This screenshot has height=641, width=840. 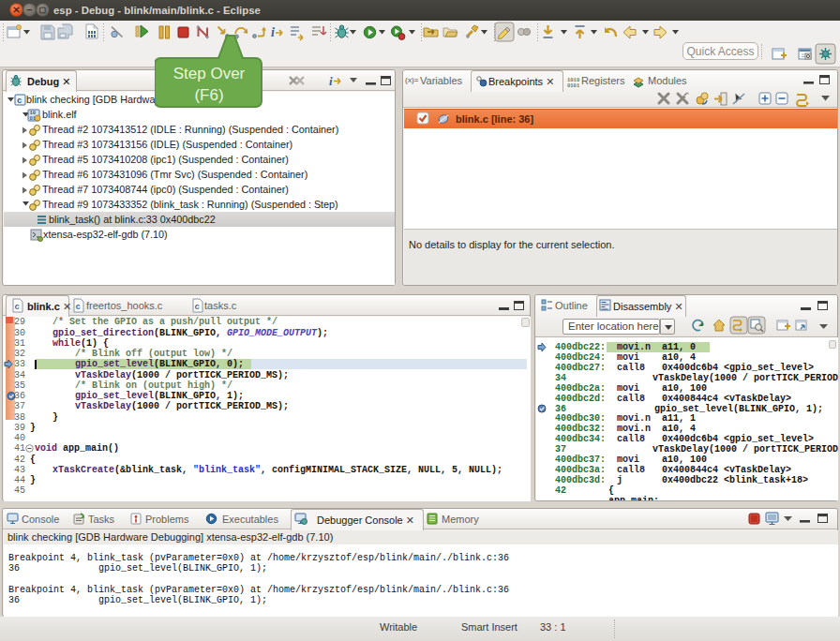 What do you see at coordinates (574, 86) in the screenshot?
I see `svg-text: 0101` at bounding box center [574, 86].